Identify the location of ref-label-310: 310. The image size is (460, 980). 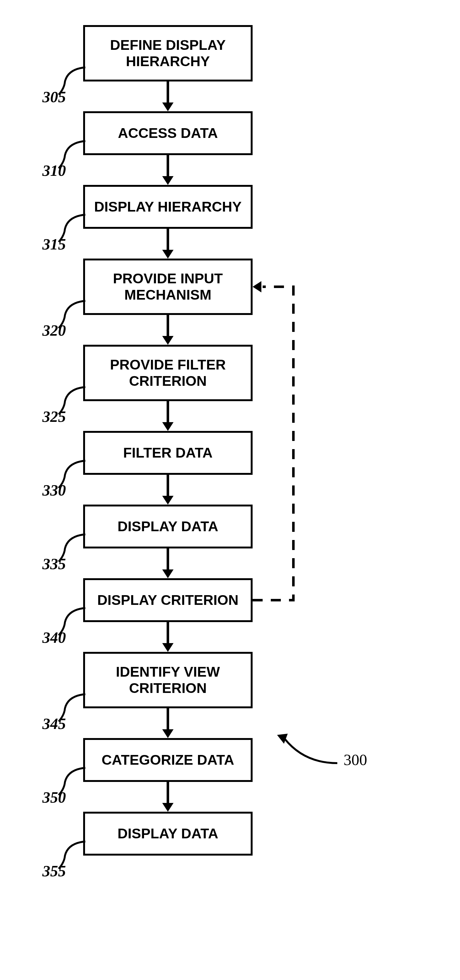
(54, 170).